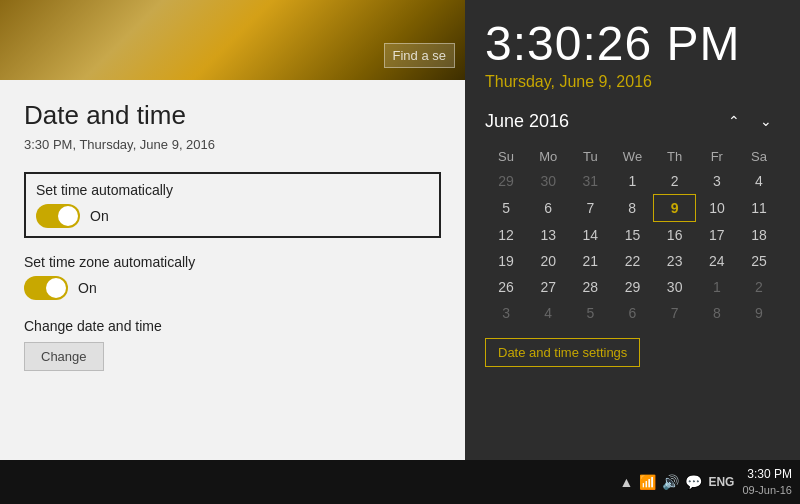  What do you see at coordinates (562, 352) in the screenshot?
I see `date-time-settings-link: Date and time settings` at bounding box center [562, 352].